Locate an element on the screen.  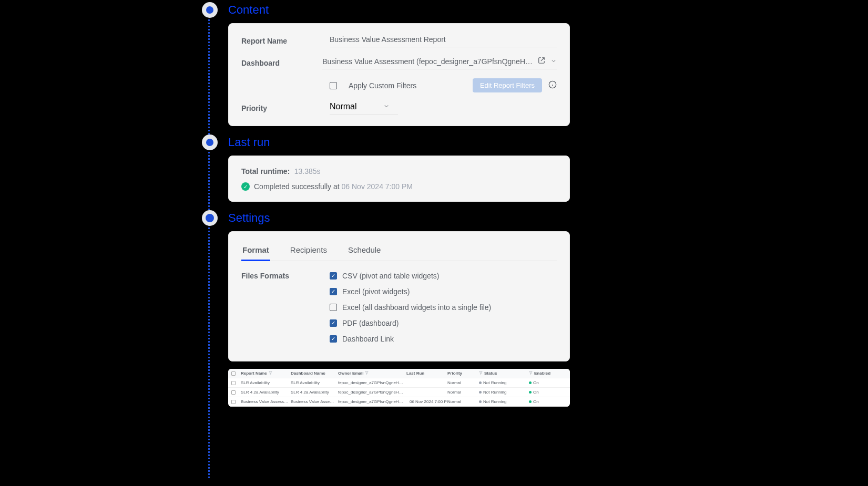
cell-report-name: SLR Availability is located at coordinates (266, 382).